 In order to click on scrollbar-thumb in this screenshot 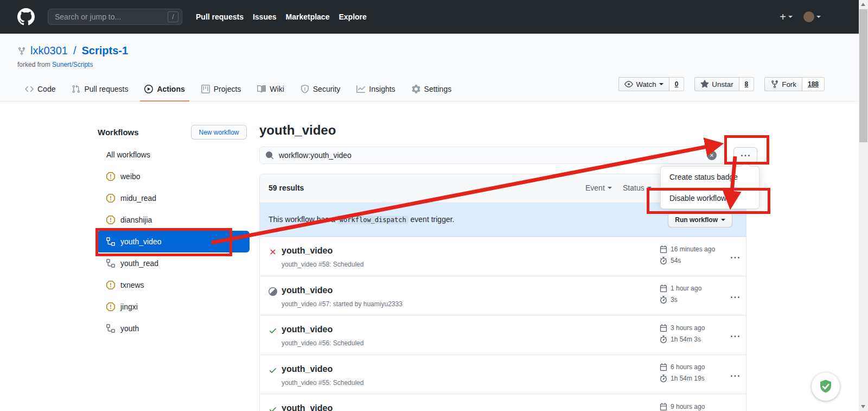, I will do `click(864, 76)`.